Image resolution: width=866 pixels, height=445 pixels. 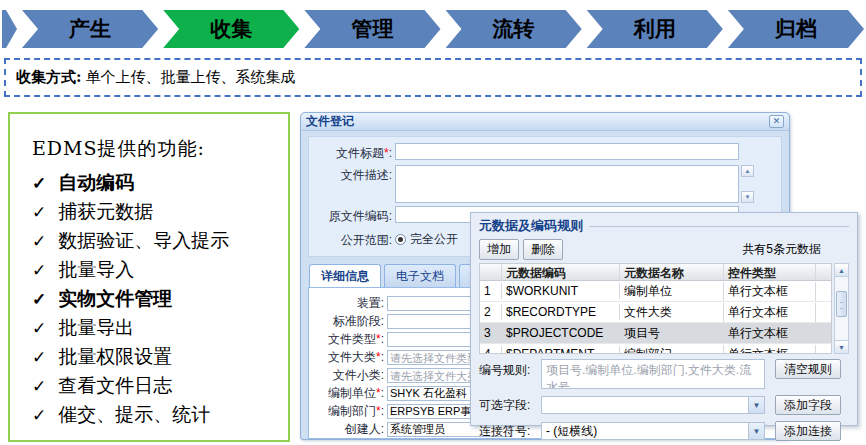 What do you see at coordinates (672, 272) in the screenshot?
I see `col-name: 元数据名称` at bounding box center [672, 272].